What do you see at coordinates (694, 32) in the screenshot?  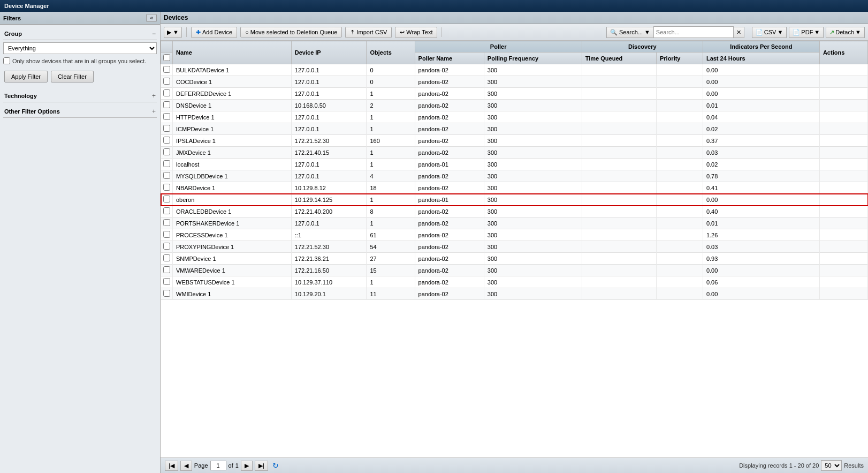 I see `search-input` at bounding box center [694, 32].